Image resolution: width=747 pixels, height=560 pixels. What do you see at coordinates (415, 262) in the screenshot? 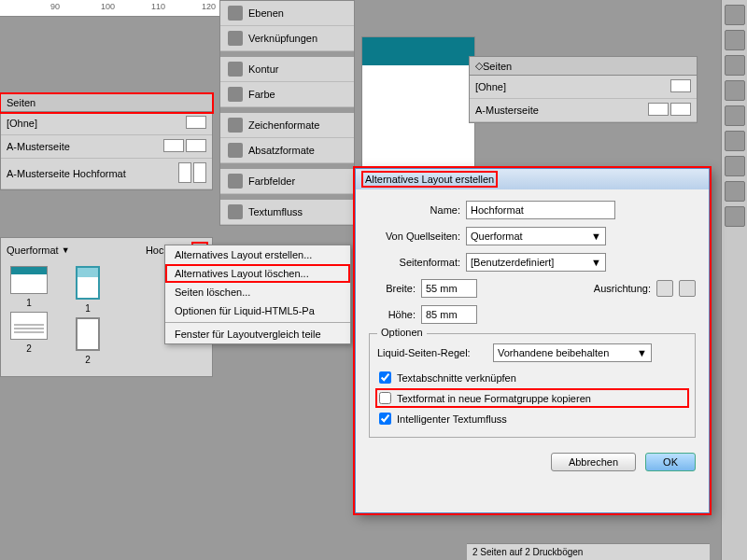
I see `format-label: Seitenformat:` at bounding box center [415, 262].